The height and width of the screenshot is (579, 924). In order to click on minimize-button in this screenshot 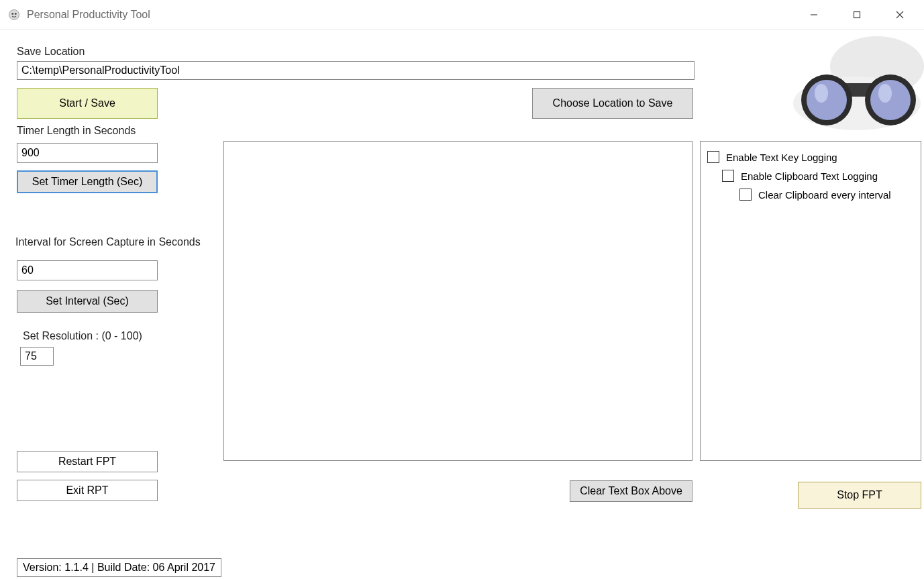, I will do `click(814, 15)`.